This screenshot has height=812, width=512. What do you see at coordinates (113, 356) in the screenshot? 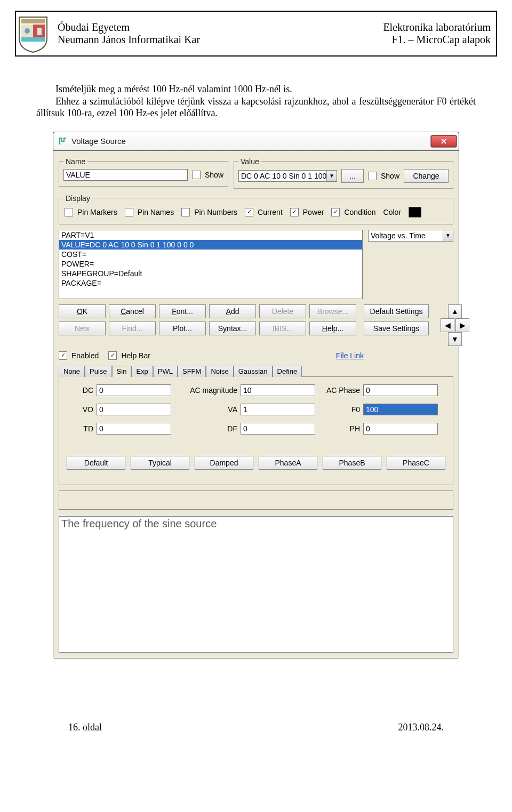
I see `helpbar-checkbox` at bounding box center [113, 356].